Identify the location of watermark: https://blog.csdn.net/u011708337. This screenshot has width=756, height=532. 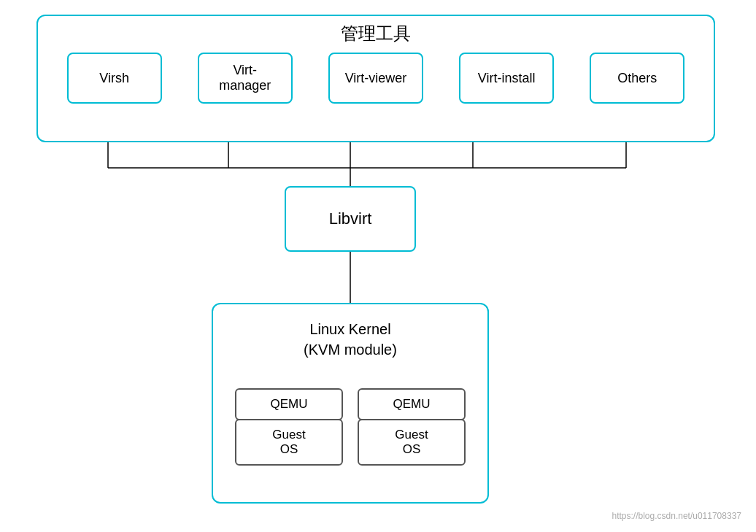
(677, 516).